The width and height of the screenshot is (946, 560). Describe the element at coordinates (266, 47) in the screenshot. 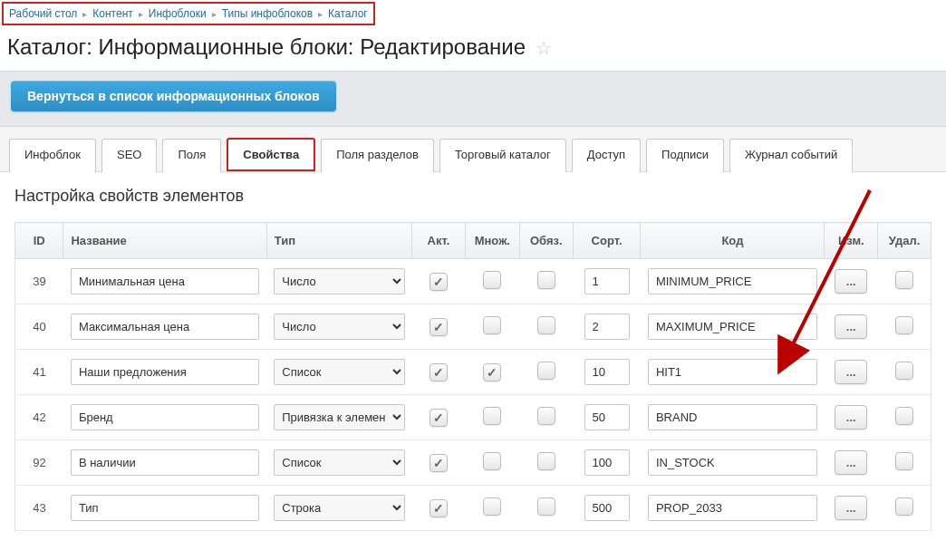

I see `page-title-text: Каталог: Информационные блоки: Редактиро…` at that location.